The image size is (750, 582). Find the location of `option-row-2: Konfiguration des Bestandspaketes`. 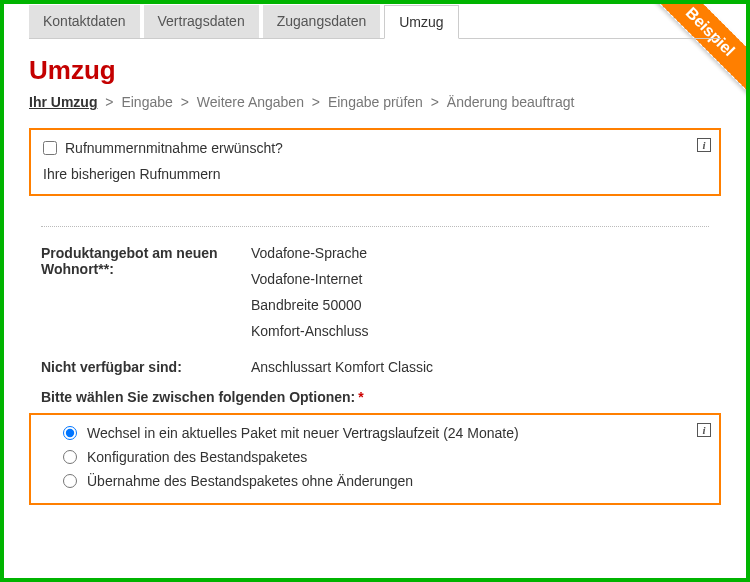

option-row-2: Konfiguration des Bestandspaketes is located at coordinates (385, 457).